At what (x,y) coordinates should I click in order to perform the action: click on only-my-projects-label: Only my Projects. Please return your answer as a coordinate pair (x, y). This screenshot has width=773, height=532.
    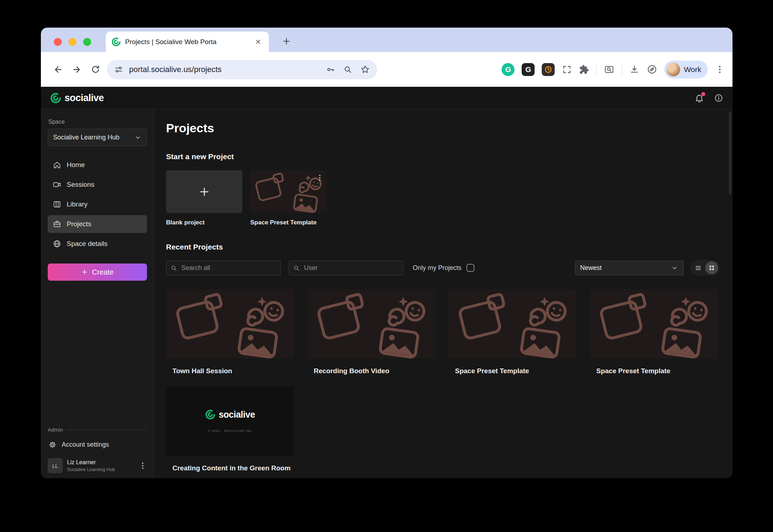
    Looking at the image, I should click on (437, 268).